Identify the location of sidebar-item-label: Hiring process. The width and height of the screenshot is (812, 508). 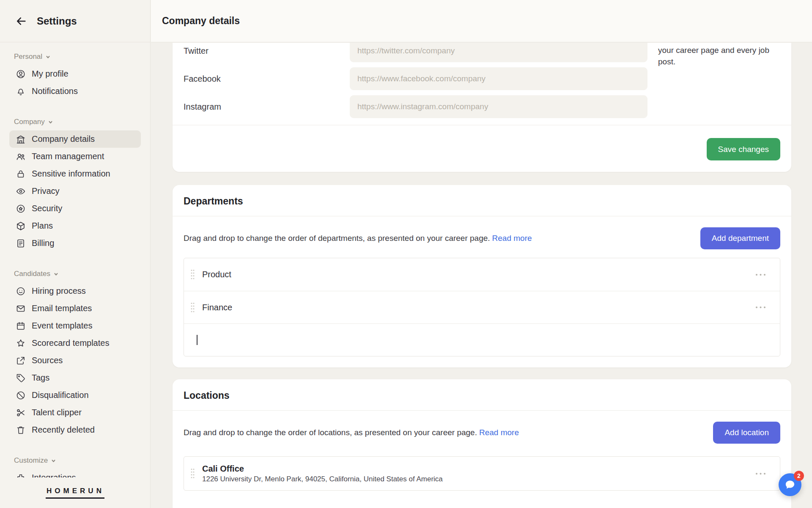
(59, 291).